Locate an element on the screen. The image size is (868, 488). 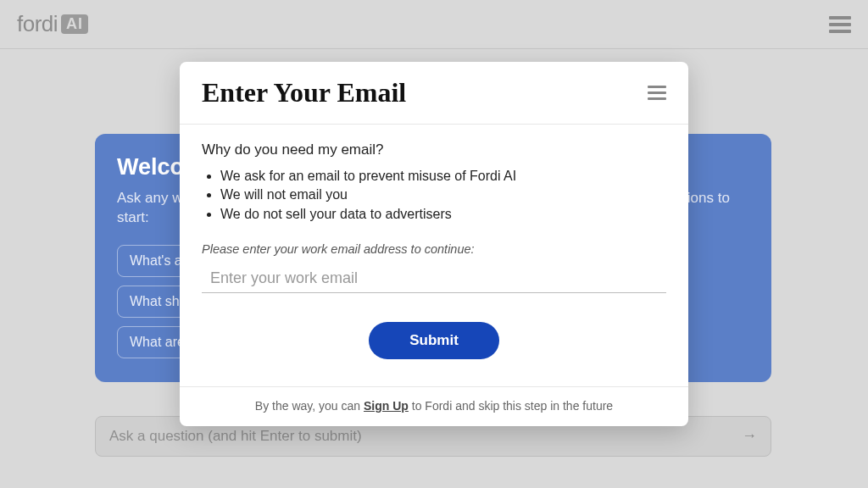
modal-header: Enter Your Email is located at coordinates (434, 93).